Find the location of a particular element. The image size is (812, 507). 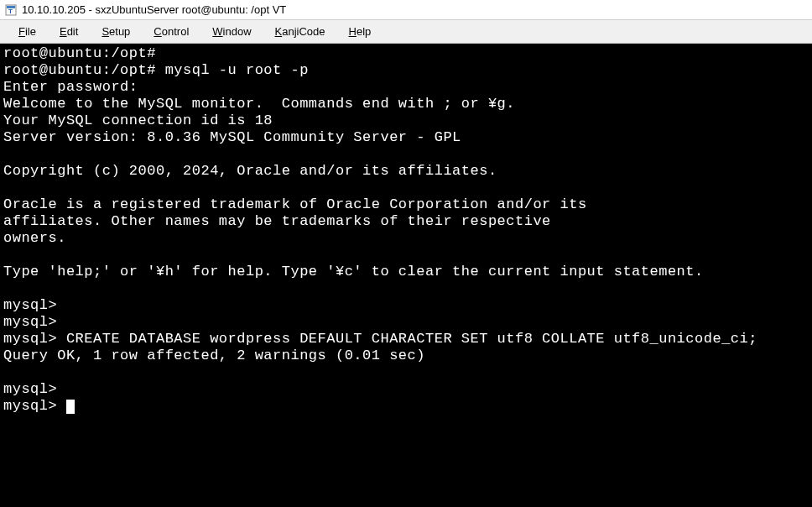

menu-window: Window is located at coordinates (232, 32).